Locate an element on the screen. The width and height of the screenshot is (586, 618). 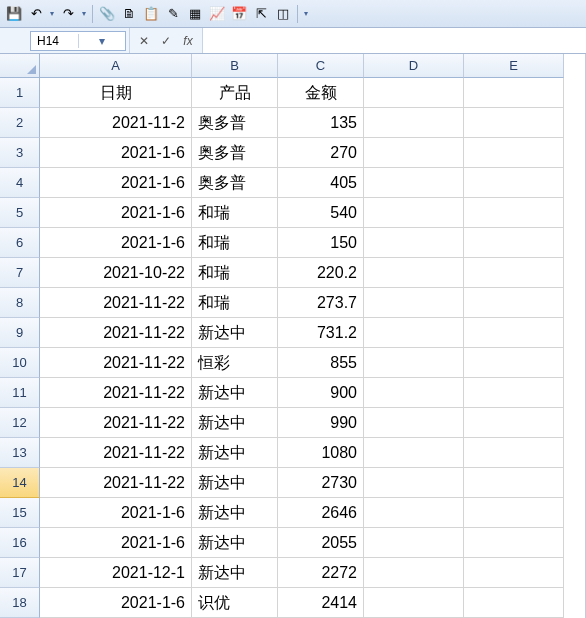
cell-C16: 2055 is located at coordinates (321, 543).